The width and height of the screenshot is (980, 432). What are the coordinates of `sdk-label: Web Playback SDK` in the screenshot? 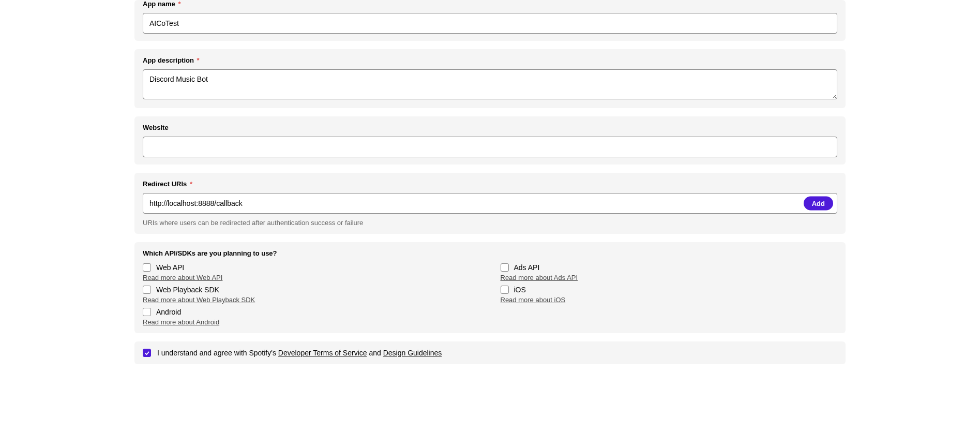 It's located at (188, 290).